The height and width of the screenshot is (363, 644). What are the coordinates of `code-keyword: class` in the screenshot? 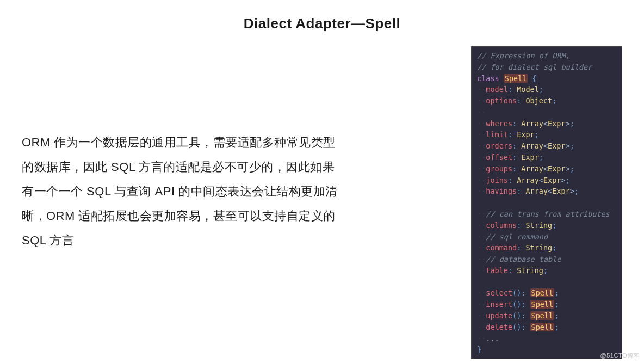 It's located at (488, 78).